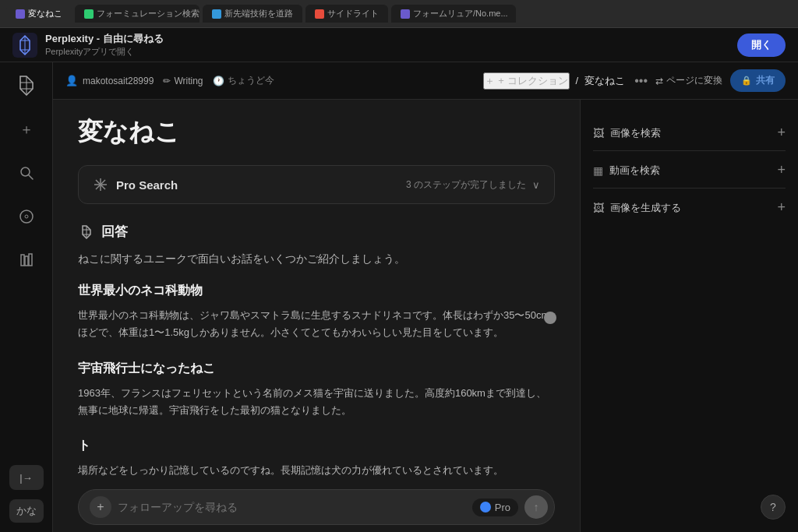 Image resolution: width=798 pixels, height=532 pixels. I want to click on collection-button: ＋ + コレクション, so click(526, 81).